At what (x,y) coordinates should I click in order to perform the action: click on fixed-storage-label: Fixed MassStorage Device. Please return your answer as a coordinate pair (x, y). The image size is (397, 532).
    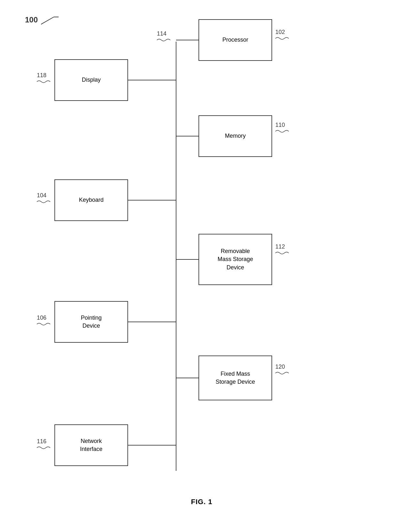
    Looking at the image, I should click on (235, 378).